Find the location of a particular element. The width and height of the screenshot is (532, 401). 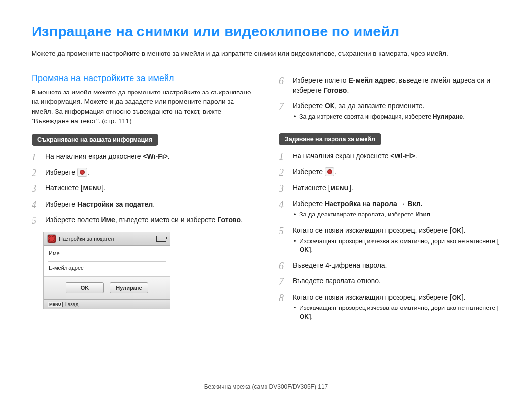

steps-store-info: На началния екран докоснете <Wi-Fi>. Изб… is located at coordinates (144, 188).